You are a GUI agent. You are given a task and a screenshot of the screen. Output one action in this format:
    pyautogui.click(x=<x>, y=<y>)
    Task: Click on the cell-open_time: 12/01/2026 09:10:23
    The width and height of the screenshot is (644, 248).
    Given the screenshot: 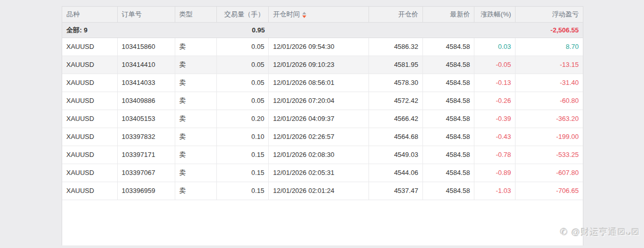 What is the action you would take?
    pyautogui.click(x=319, y=65)
    